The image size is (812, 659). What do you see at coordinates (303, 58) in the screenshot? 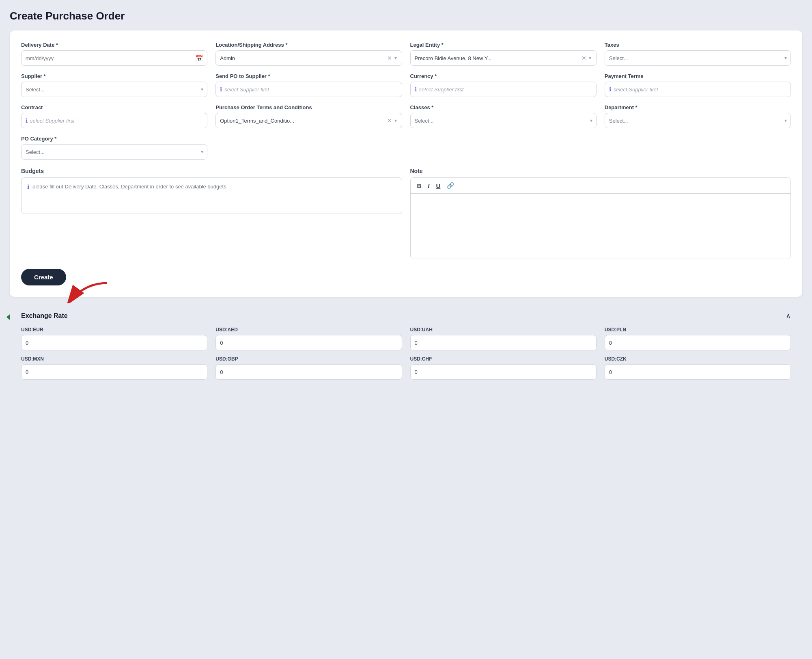
I see `location-value: Admin` at bounding box center [303, 58].